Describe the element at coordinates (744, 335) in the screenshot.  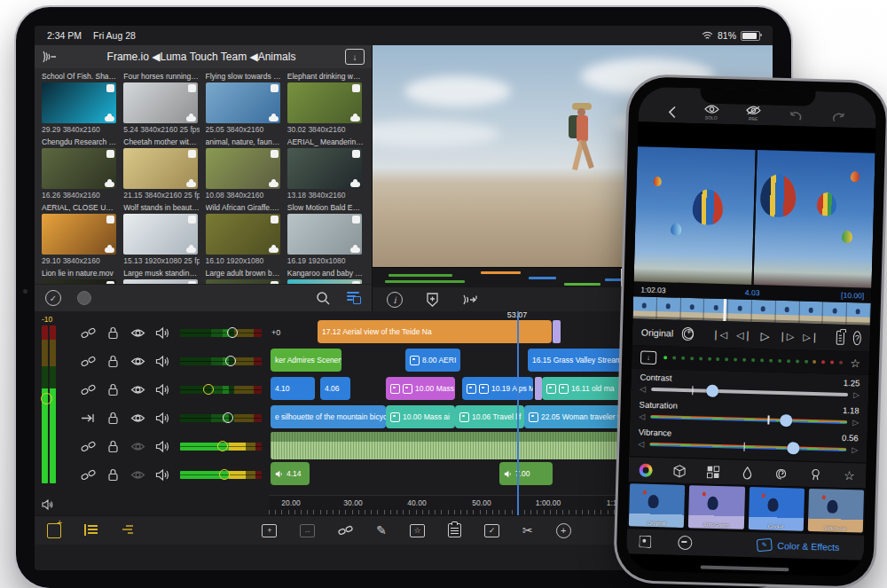
I see `prev-frame-button: ◁❘` at that location.